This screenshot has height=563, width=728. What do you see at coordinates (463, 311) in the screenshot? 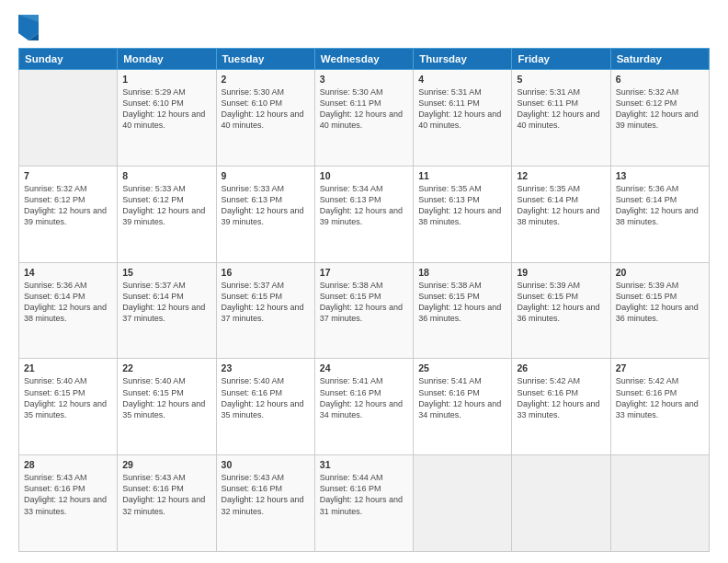
I see `calendar-cell: 18Sunrise: 5:38 AMSunset: 6:15 PMDayligh…` at bounding box center [463, 311].